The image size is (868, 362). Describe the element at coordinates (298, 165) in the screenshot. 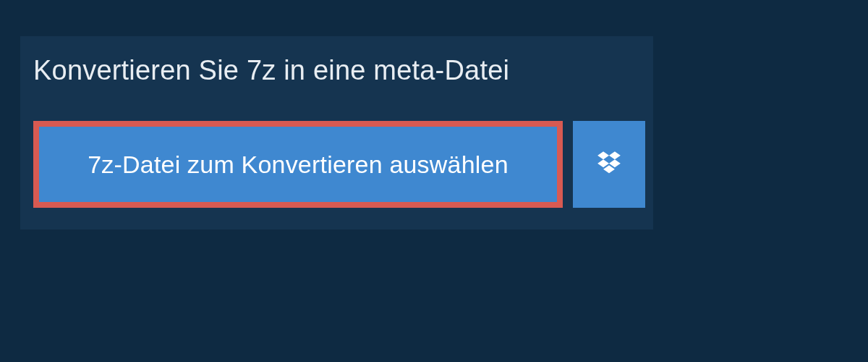

I see `select-file-button-label: 7z-Datei zum Konvertieren auswählen` at that location.